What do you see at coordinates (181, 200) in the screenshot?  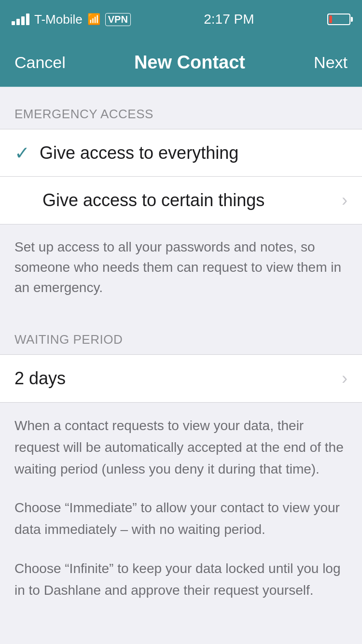 I see `give-access-certain-item: Give access to certain things ›` at bounding box center [181, 200].